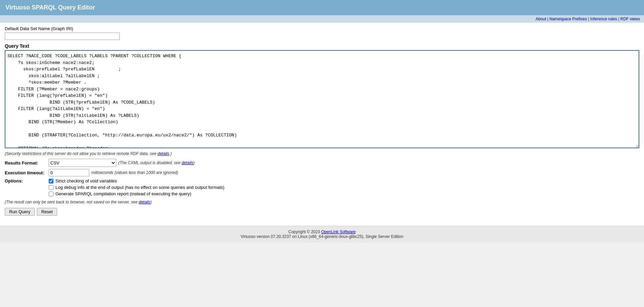  Describe the element at coordinates (20, 212) in the screenshot. I see `run-query-button: Run Query` at that location.